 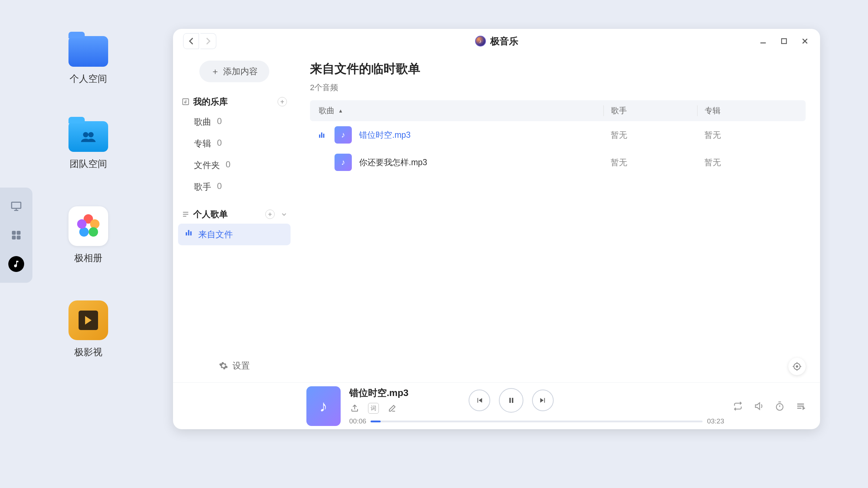 I want to click on taskbar-music-app-icon, so click(x=16, y=264).